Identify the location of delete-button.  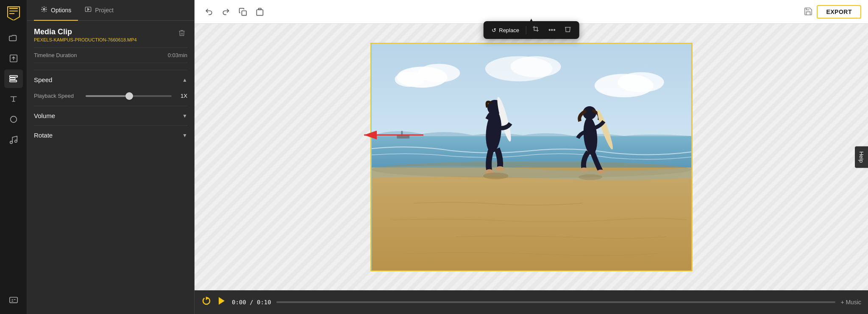
(568, 30).